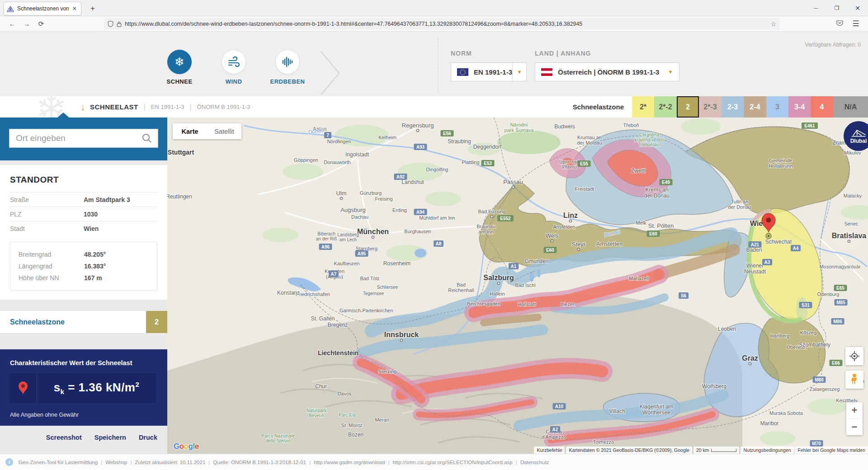 The width and height of the screenshot is (868, 470). I want to click on zone-chip-3-4: 3-4, so click(799, 107).